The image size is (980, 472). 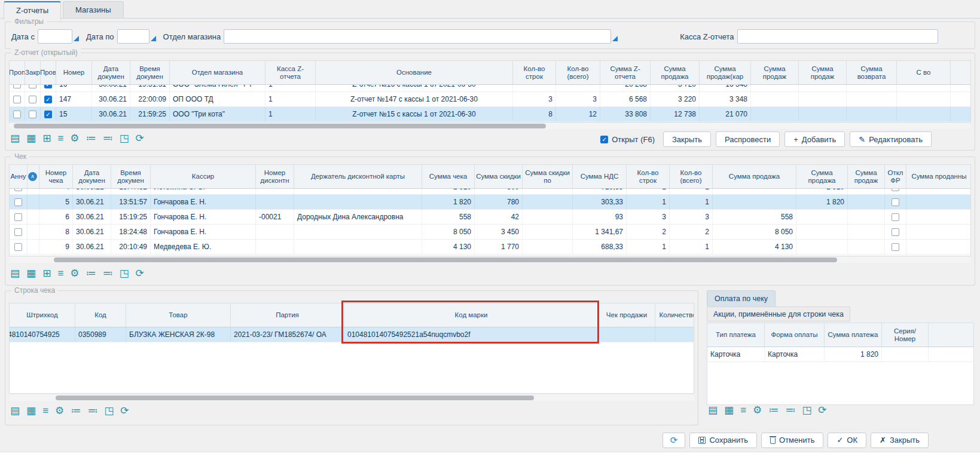 What do you see at coordinates (853, 335) in the screenshot?
I see `column-header: Сумма платежа` at bounding box center [853, 335].